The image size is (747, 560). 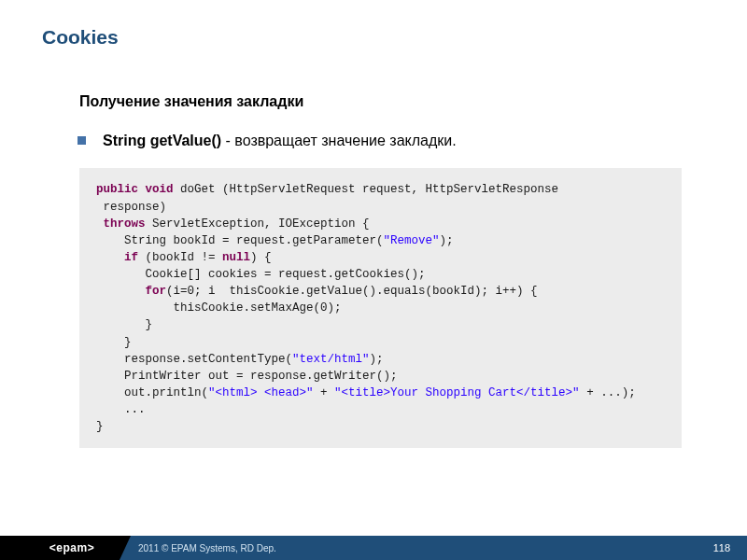 What do you see at coordinates (366, 189) in the screenshot?
I see `code-text: doGet (HttpServletRequest request, HttpS…` at bounding box center [366, 189].